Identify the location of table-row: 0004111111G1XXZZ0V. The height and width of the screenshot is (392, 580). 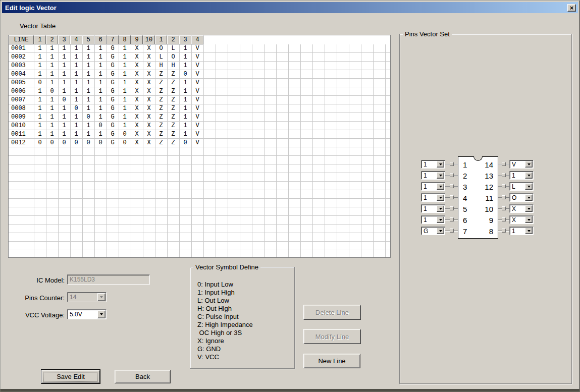
(106, 75).